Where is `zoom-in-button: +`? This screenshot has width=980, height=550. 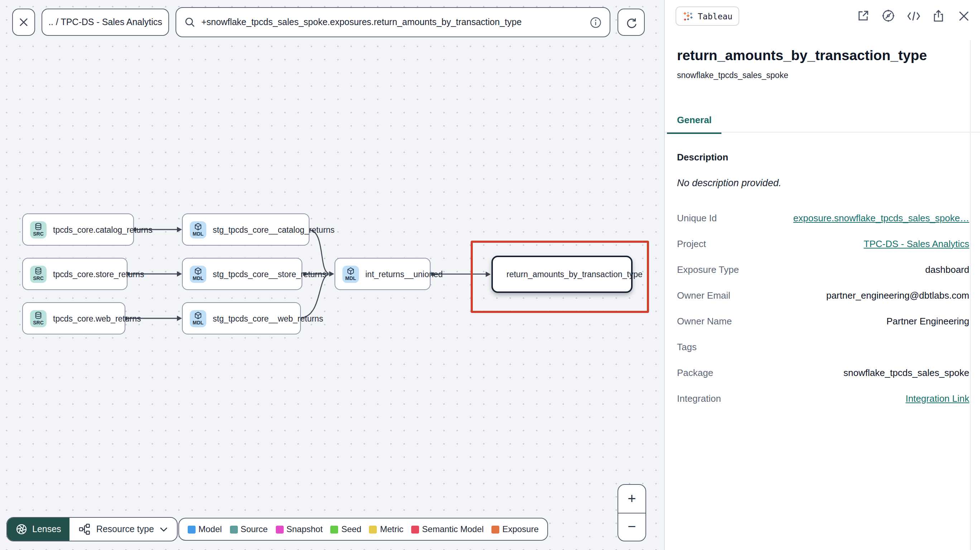
zoom-in-button: + is located at coordinates (632, 499).